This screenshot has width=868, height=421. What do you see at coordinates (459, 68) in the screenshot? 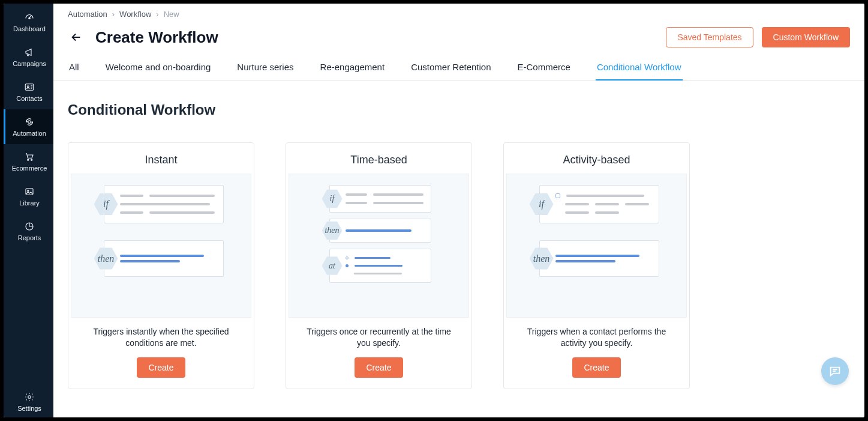
I see `tabs: All Welcome and on-boarding Nurture seri…` at bounding box center [459, 68].